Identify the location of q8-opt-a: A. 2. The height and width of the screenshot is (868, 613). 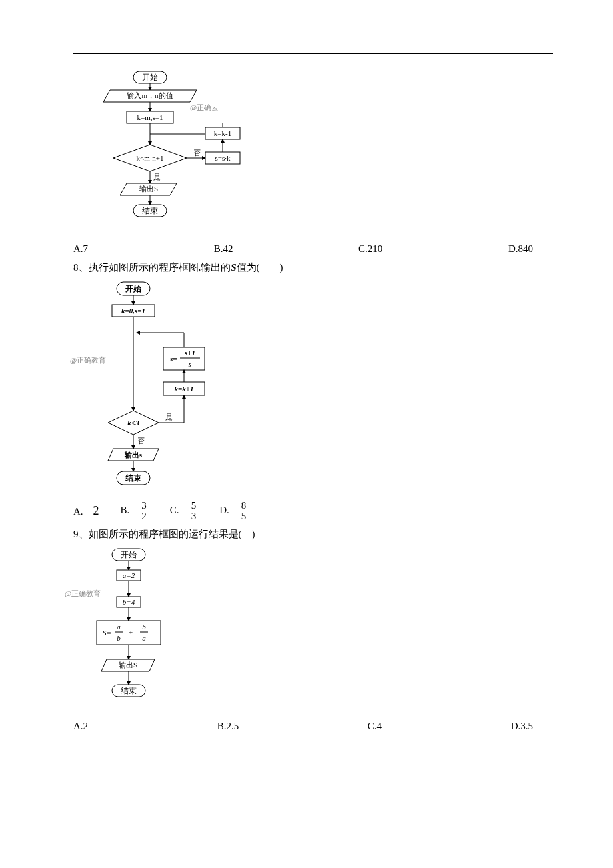
(87, 511).